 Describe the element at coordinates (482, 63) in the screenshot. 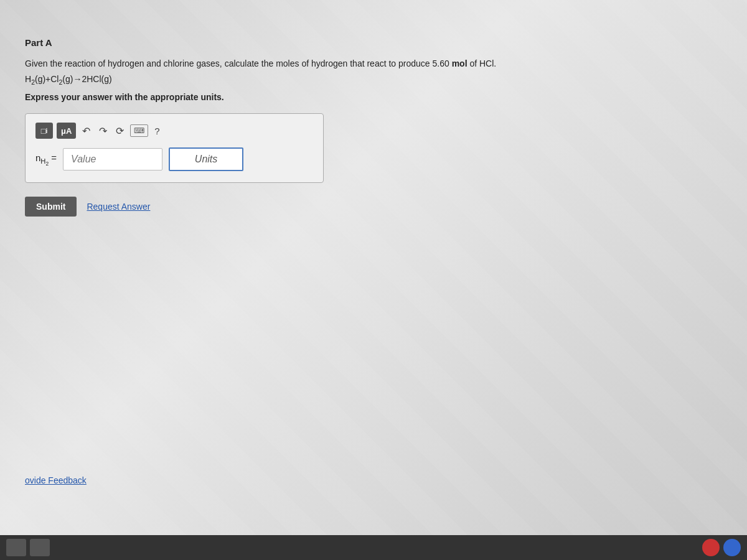

I see `question-text-part2: of HCl.` at that location.